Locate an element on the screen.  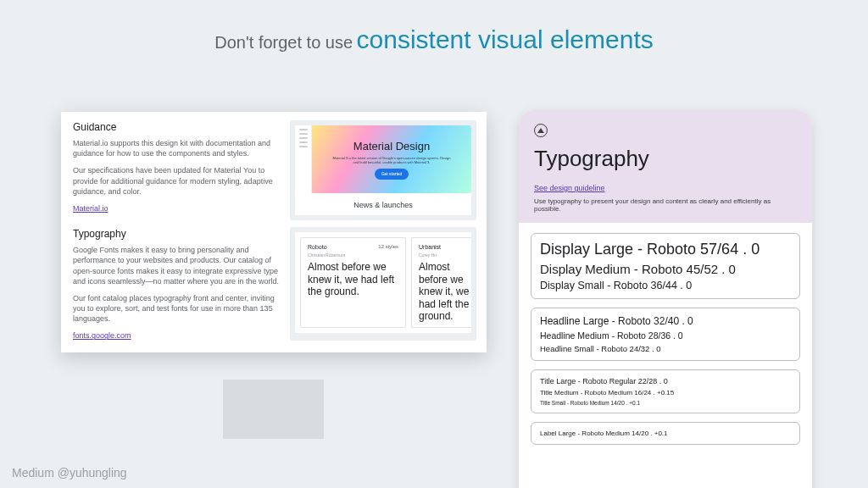
headline-scale-box: Headline Large - Roboto 32/40 . 0 Headli… is located at coordinates (665, 334).